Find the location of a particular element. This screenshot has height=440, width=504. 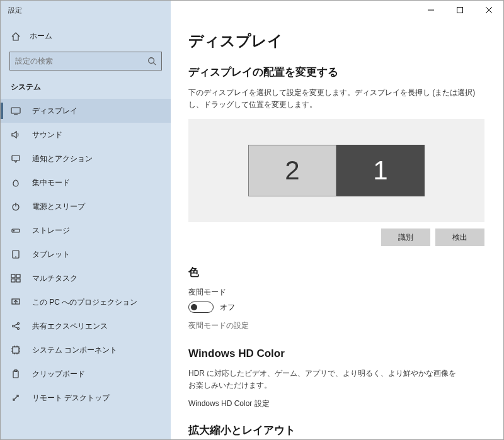

sidebar-group-label: システム is located at coordinates (86, 88).